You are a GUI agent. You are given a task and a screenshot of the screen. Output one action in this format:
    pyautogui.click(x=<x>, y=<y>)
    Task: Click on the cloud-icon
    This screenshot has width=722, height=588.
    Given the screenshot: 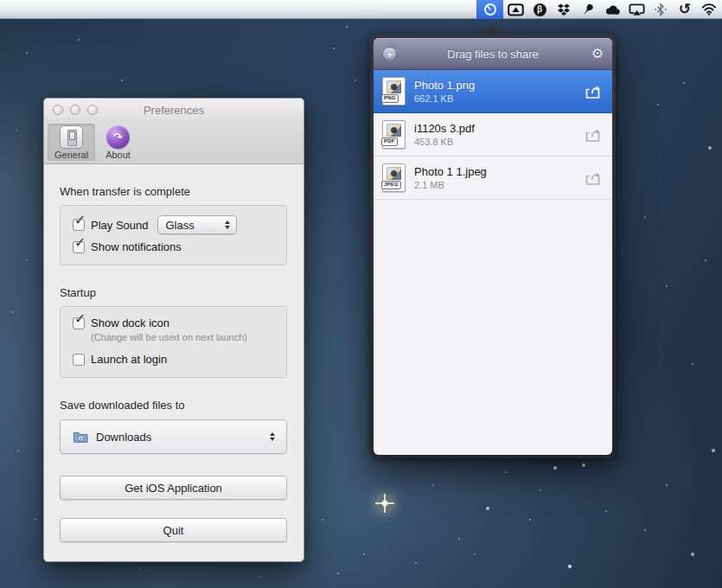 What is the action you would take?
    pyautogui.click(x=612, y=10)
    